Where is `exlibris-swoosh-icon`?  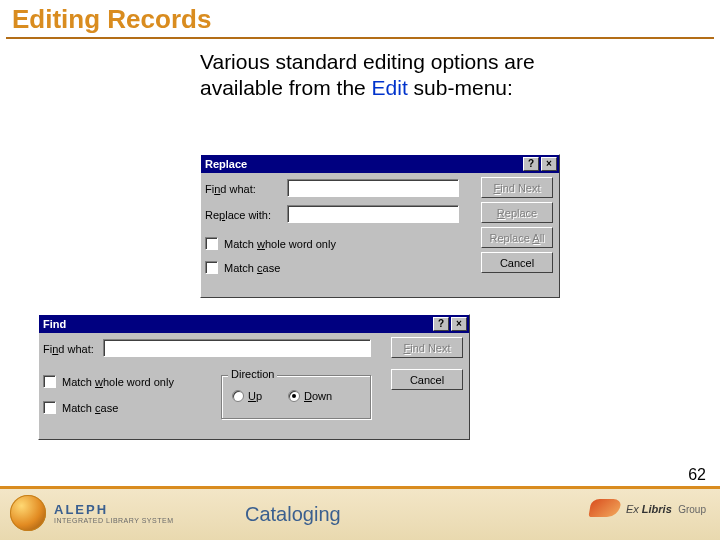
exlibris-swoosh-icon is located at coordinates (604, 508).